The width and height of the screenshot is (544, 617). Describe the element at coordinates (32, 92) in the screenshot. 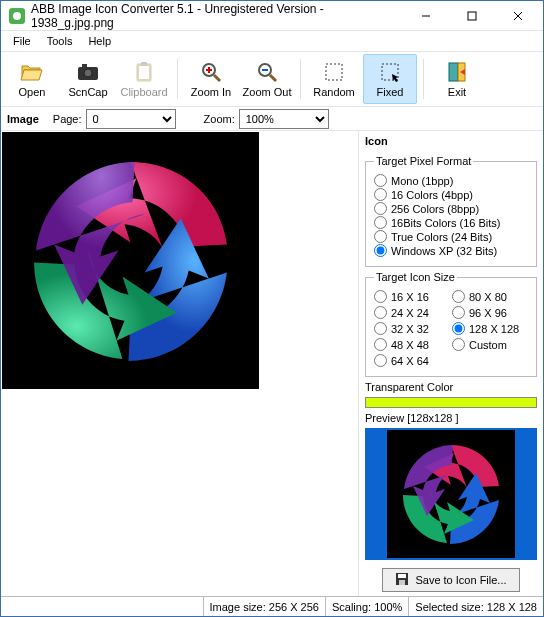

I see `open-label: Open` at that location.